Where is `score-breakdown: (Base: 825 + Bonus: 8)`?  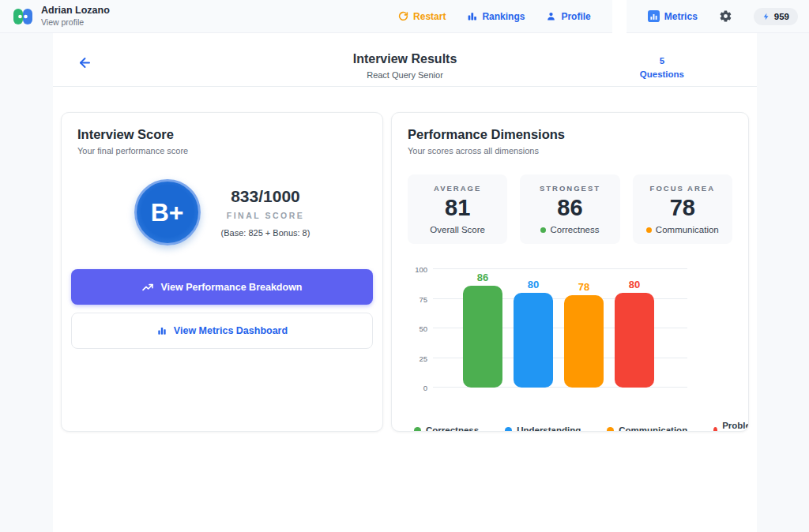
score-breakdown: (Base: 825 + Bonus: 8) is located at coordinates (265, 233).